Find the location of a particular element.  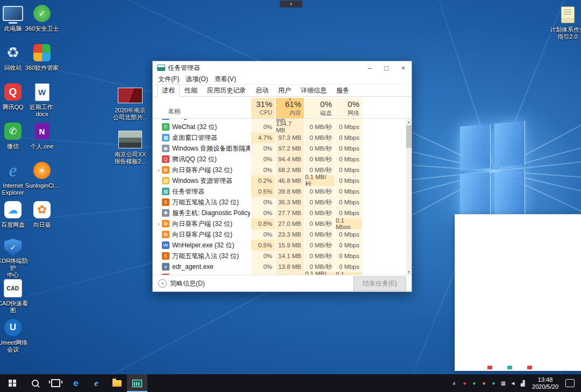

process-row: › ▦ 桌面窗口管理器 4.7% 97.3 MB 0 MB/秒 0 Mbps is located at coordinates (279, 138).